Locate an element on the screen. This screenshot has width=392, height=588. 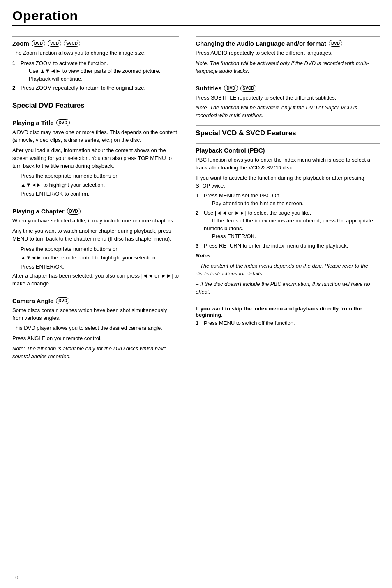
page-title: Operation is located at coordinates (45, 16).